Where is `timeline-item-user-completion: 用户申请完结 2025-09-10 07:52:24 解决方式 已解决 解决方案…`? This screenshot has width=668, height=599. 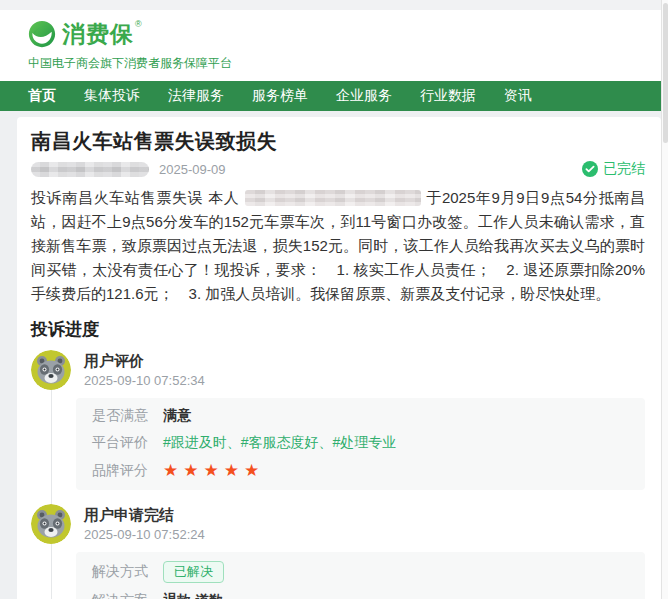
timeline-item-user-completion: 用户申请完结 2025-09-10 07:52:24 解决方式 已解决 解决方案… is located at coordinates (338, 552).